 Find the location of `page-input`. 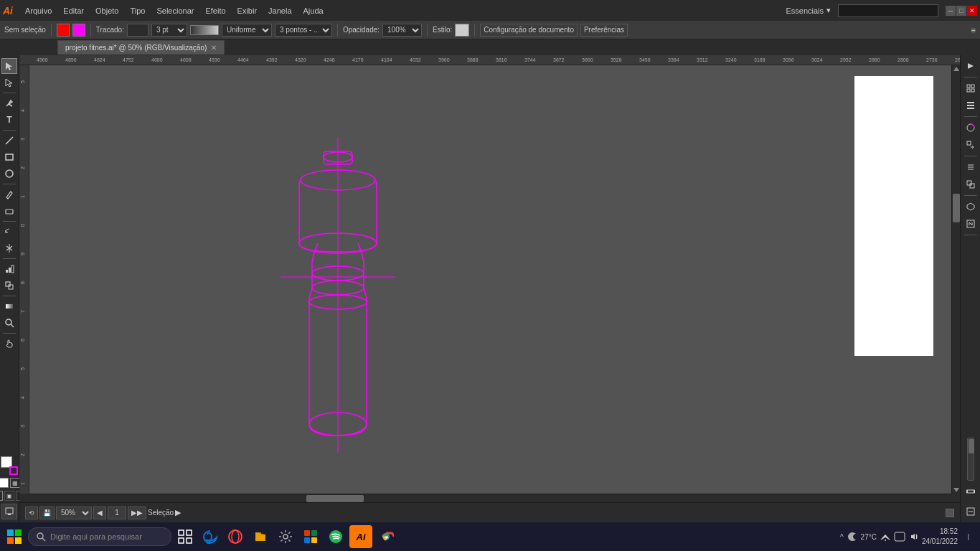

page-input is located at coordinates (117, 513).